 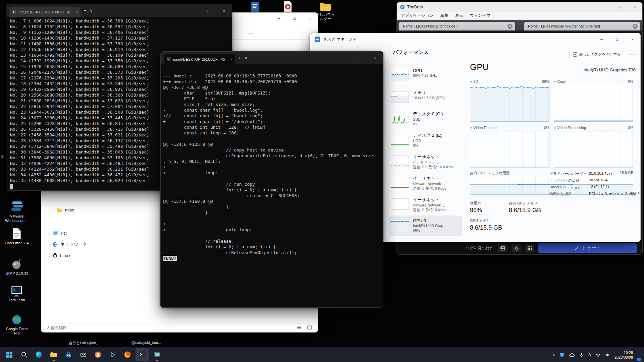 What do you see at coordinates (425, 162) in the screenshot?
I see `perf-item-ethernet: イーサネット イーサネット 5 送信: 8.0 受信: 16.0 Kbp` at bounding box center [425, 162].